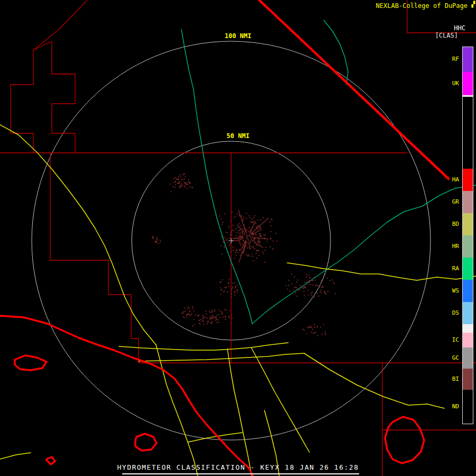 The height and width of the screenshot is (476, 476). What do you see at coordinates (468, 358) in the screenshot?
I see `colorbar-segment-gc` at bounding box center [468, 358].